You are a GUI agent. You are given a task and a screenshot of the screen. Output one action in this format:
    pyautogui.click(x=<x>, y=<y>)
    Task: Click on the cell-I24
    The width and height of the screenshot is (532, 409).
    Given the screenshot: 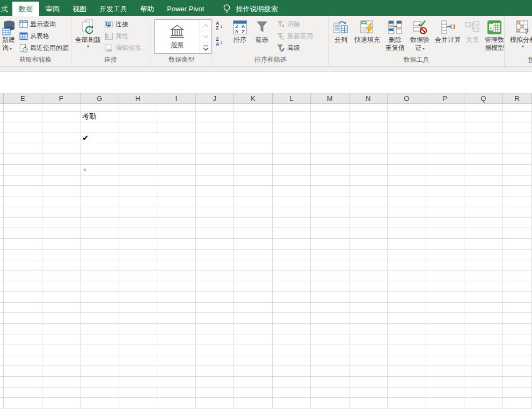 What is the action you would take?
    pyautogui.click(x=177, y=350)
    